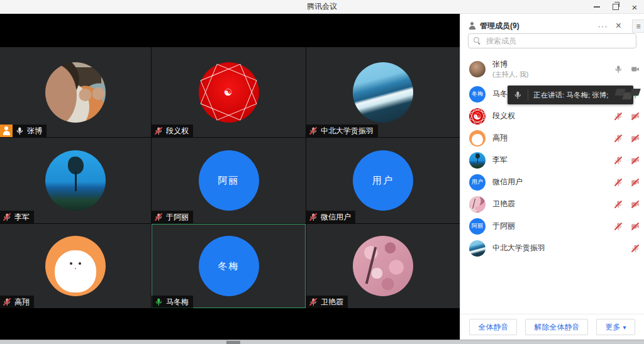 Image resolution: width=644 pixels, height=344 pixels. Describe the element at coordinates (550, 182) in the screenshot. I see `member-name: 微信用户` at that location.